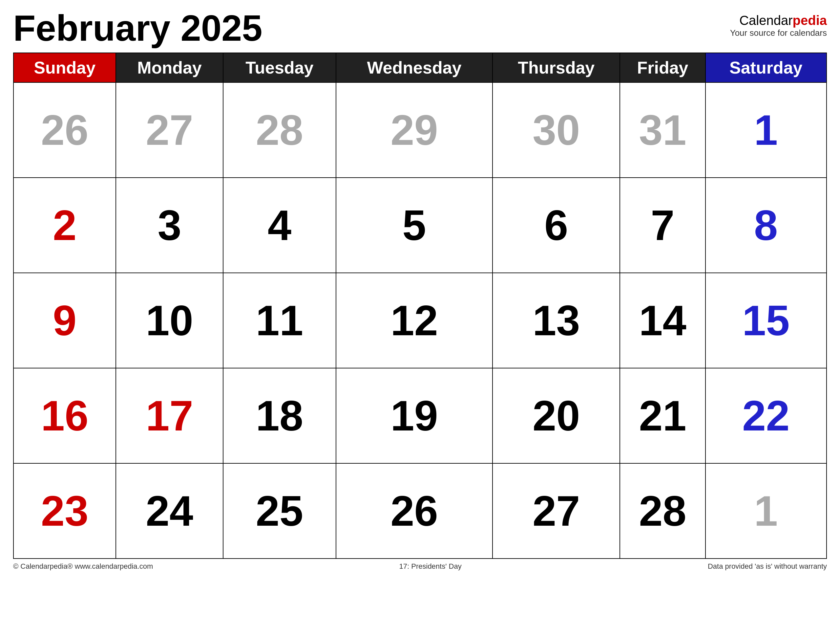 Image resolution: width=840 pixels, height=638 pixels. What do you see at coordinates (279, 511) in the screenshot?
I see `calendar-day-cell: 25` at bounding box center [279, 511].